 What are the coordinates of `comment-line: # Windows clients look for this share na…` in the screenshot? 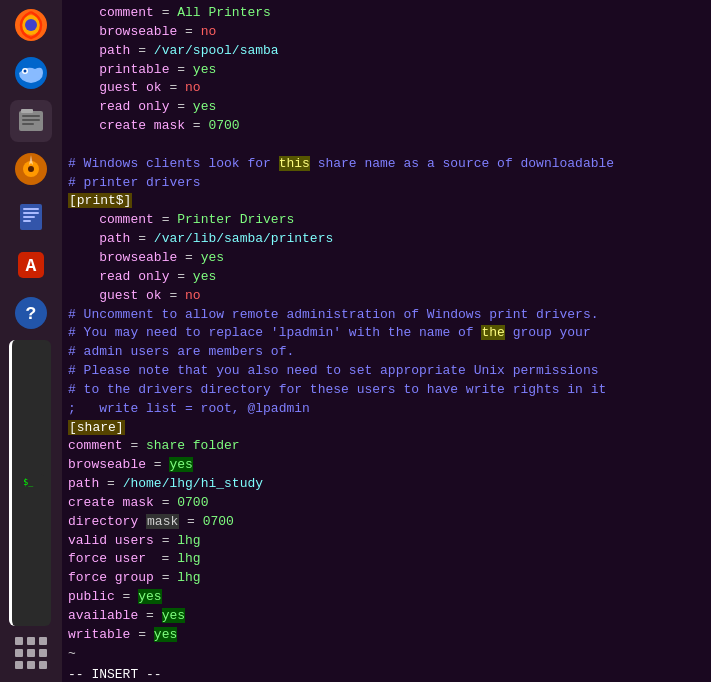 It's located at (386, 164).